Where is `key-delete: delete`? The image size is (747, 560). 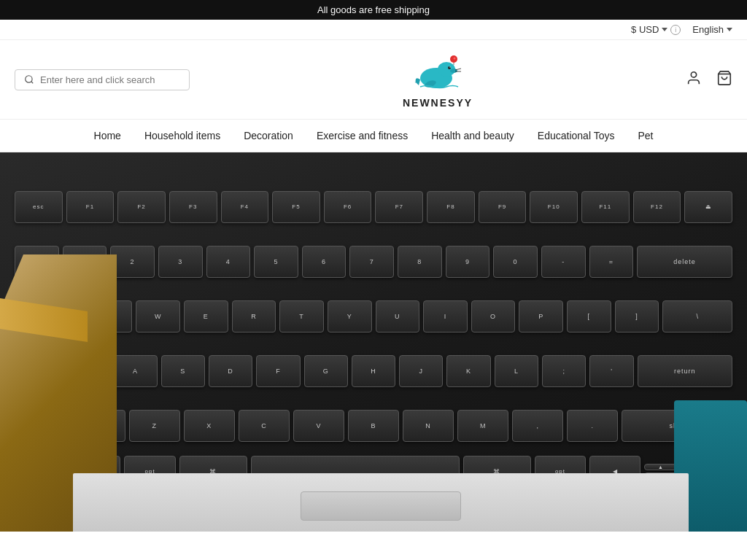
key-delete: delete is located at coordinates (684, 262).